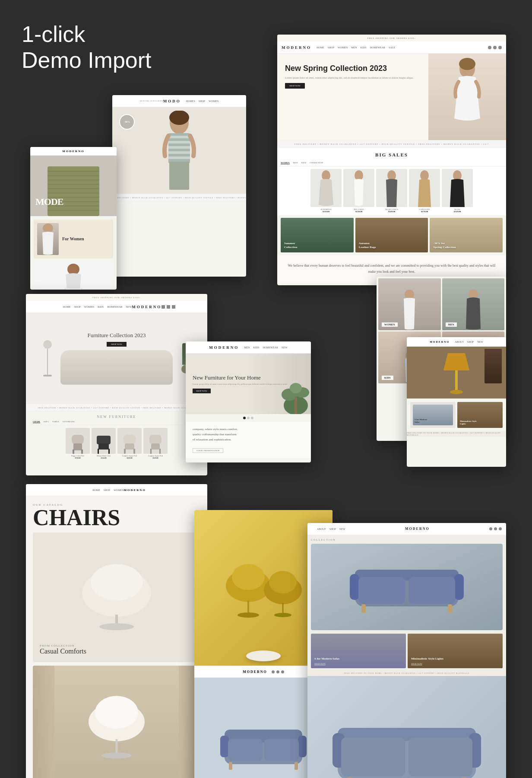  Describe the element at coordinates (117, 358) in the screenshot. I see `furniture-text-center: Furniture Collection 2023 SHOP NOW` at that location.